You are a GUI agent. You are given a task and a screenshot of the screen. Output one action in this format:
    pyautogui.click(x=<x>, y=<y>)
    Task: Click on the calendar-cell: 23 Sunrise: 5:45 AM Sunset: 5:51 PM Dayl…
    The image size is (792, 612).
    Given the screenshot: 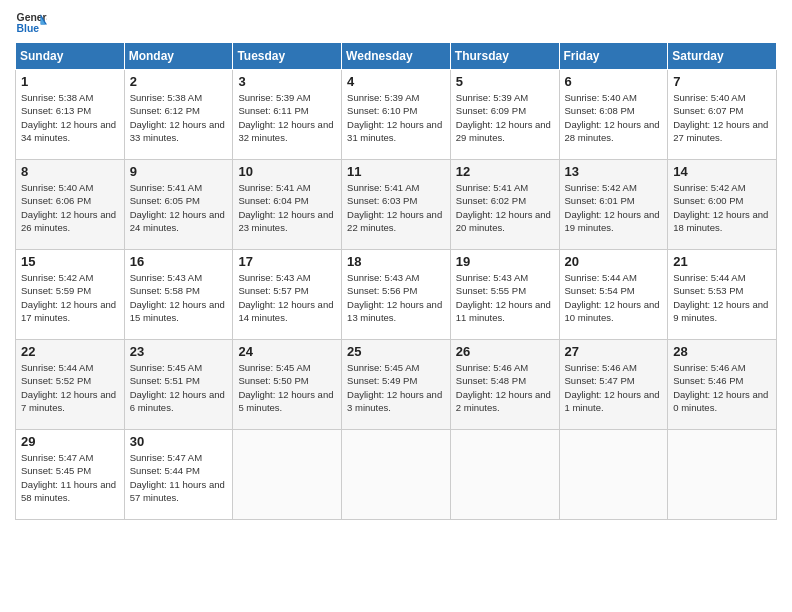 What is the action you would take?
    pyautogui.click(x=178, y=385)
    